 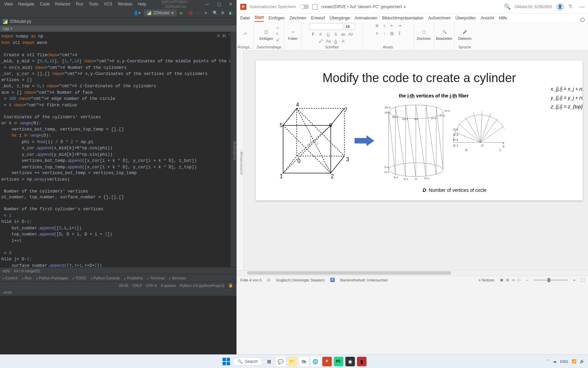 What do you see at coordinates (351, 34) in the screenshot?
I see `spacing-icon: AV` at bounding box center [351, 34].